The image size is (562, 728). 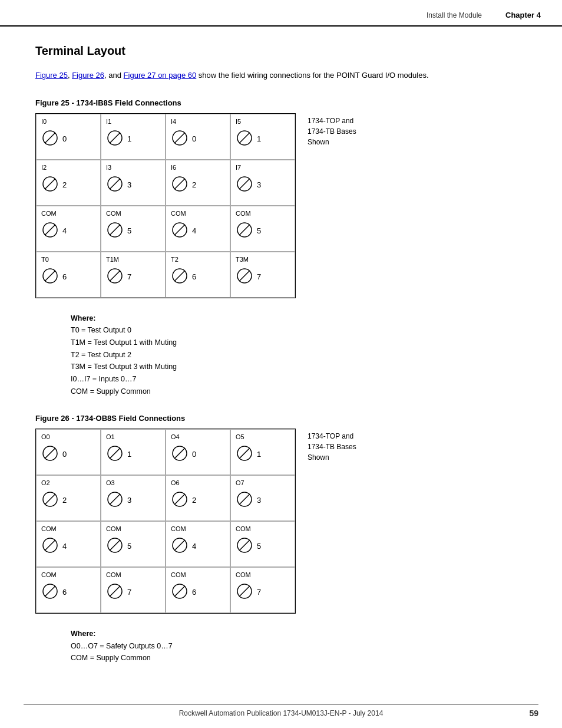 I want to click on cell-label: O5, so click(x=263, y=437).